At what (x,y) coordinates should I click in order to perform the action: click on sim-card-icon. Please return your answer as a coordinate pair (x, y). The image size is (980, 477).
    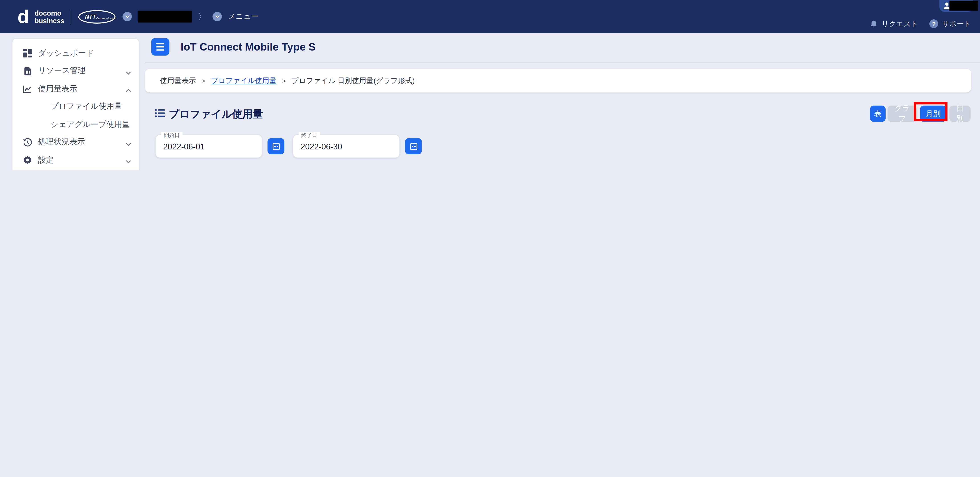
    Looking at the image, I should click on (27, 71).